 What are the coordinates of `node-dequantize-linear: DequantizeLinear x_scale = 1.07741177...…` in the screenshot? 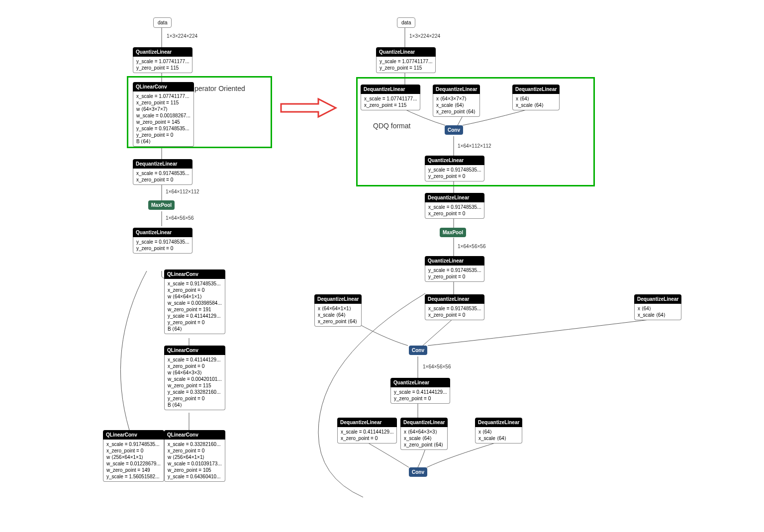 It's located at (390, 97).